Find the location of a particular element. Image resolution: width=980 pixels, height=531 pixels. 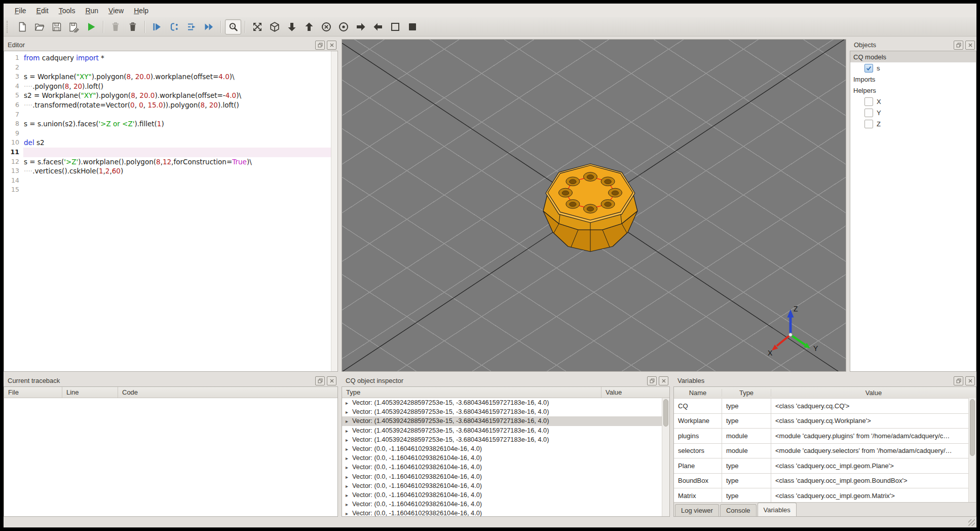

run-button is located at coordinates (91, 27).